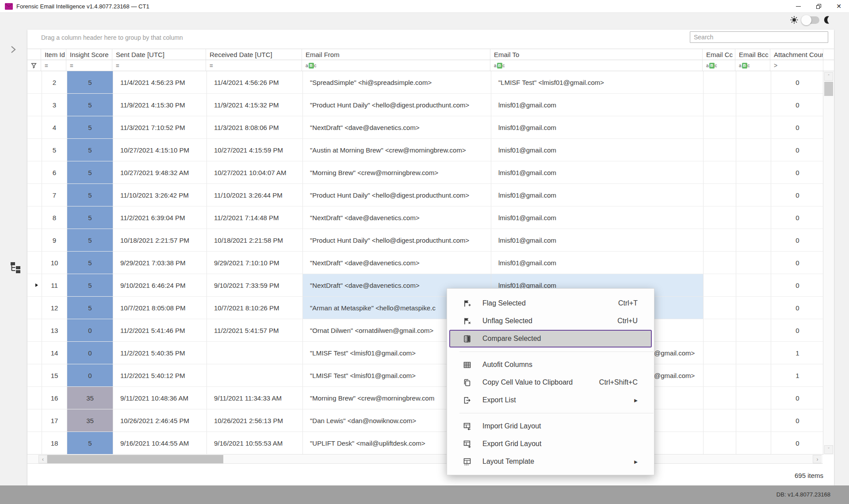  Describe the element at coordinates (397, 172) in the screenshot. I see `cell-email-from: "Morning Brew" <crew@morningbrew.com>` at that location.